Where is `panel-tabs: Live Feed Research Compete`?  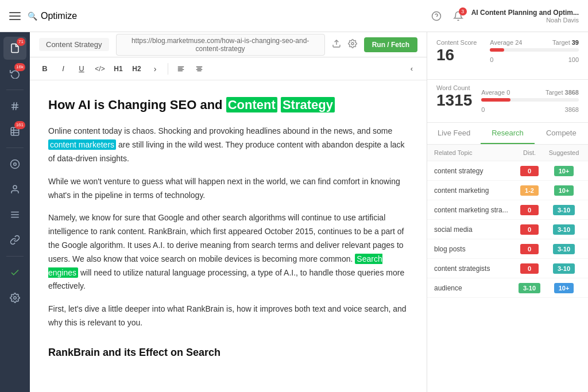 panel-tabs: Live Feed Research Compete is located at coordinates (508, 134).